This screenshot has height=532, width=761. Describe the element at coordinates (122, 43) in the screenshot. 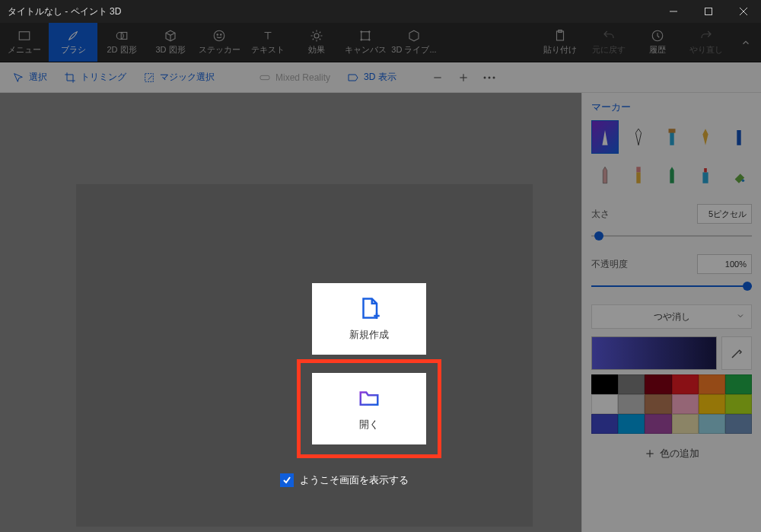

I see `ribbon-2d-shapes: 2D 図形` at that location.